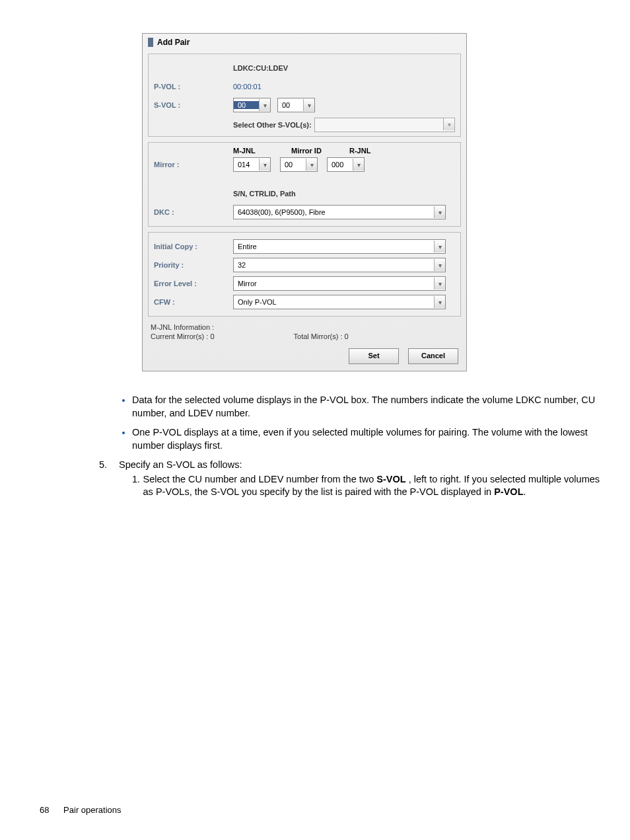  Describe the element at coordinates (293, 165) in the screenshot. I see `mirrorid-value: 00` at that location.